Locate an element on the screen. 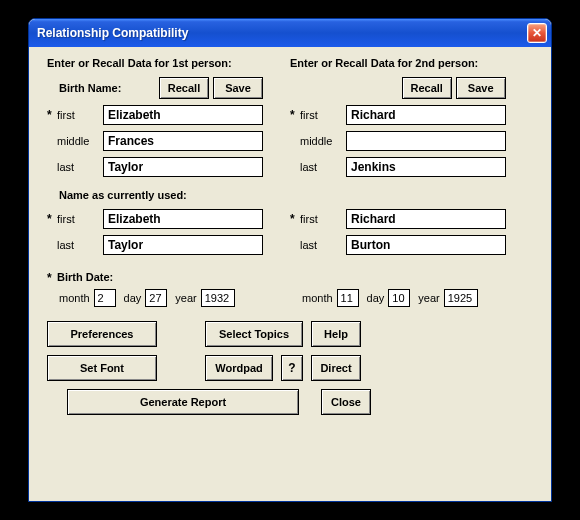 This screenshot has width=580, height=520. question-button: ? is located at coordinates (292, 368).